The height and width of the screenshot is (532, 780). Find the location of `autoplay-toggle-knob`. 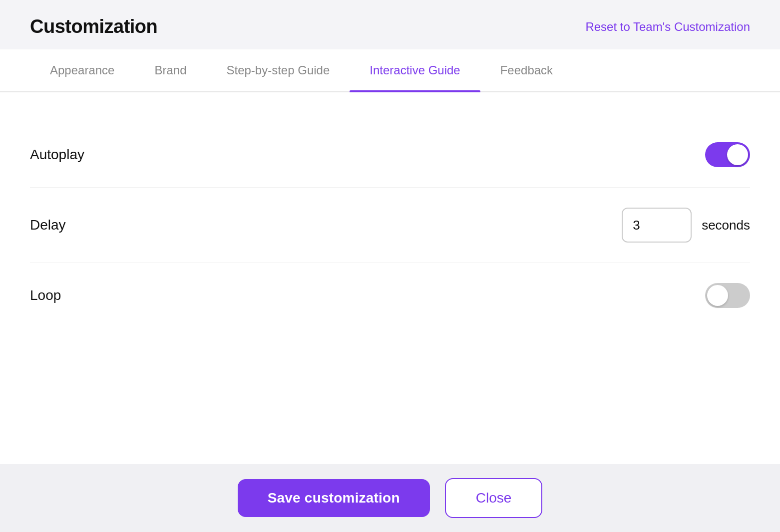

autoplay-toggle-knob is located at coordinates (738, 155).